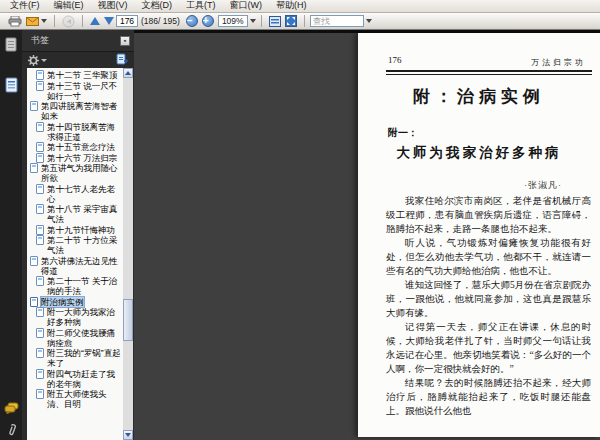 Image resolution: width=600 pixels, height=440 pixels. I want to click on zoom-in-button: +, so click(208, 21).